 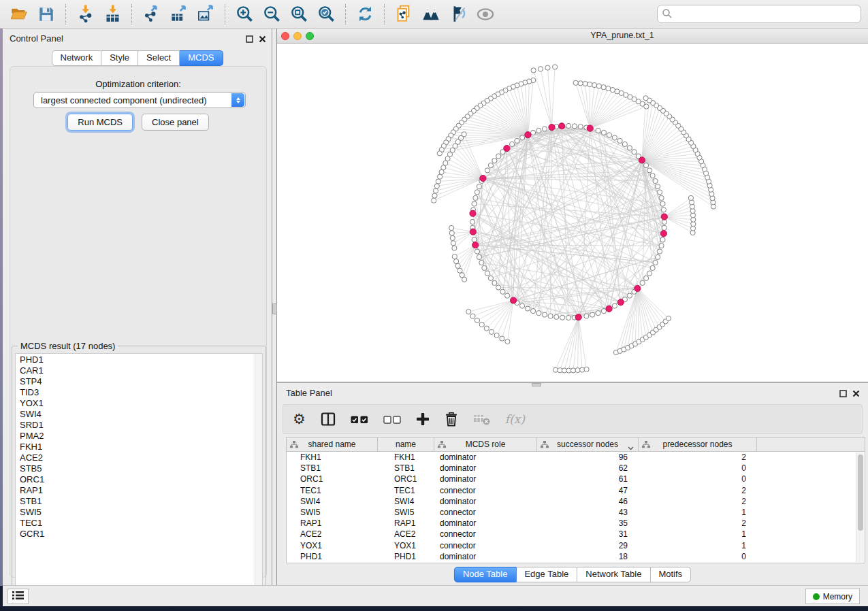 What do you see at coordinates (860, 508) in the screenshot?
I see `table-scrollbar` at bounding box center [860, 508].